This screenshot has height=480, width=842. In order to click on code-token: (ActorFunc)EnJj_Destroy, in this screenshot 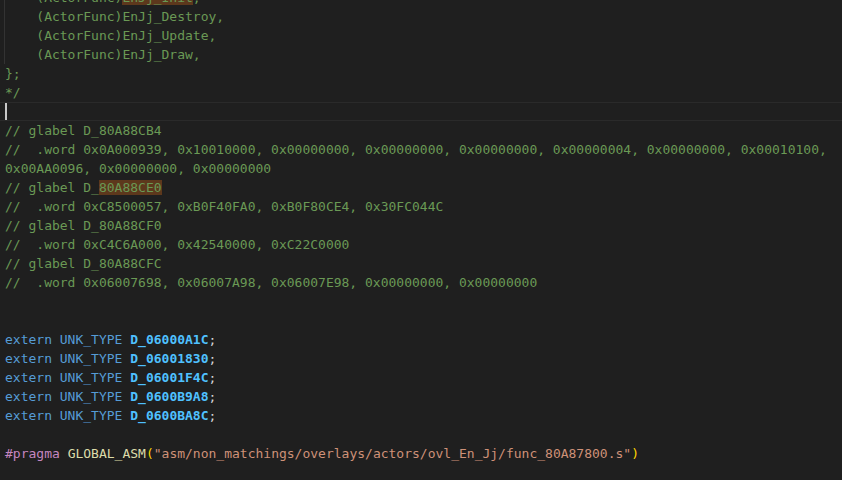, I will do `click(114, 16)`.